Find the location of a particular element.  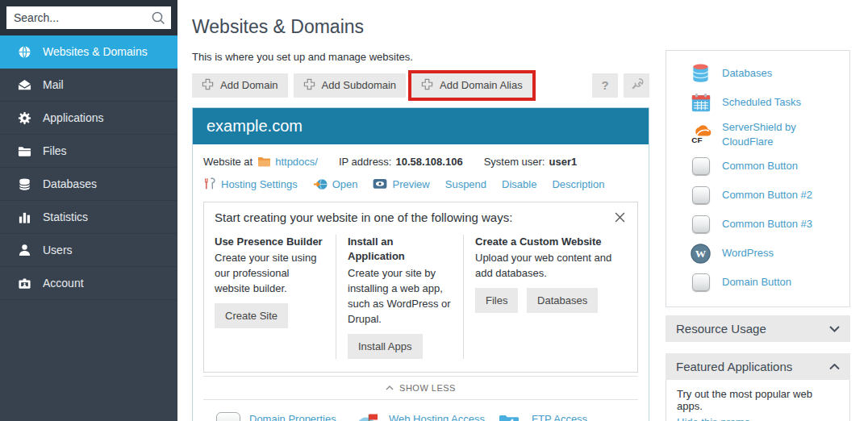

featured-applications-body: Try out the most popular web apps. Hide … is located at coordinates (758, 400).